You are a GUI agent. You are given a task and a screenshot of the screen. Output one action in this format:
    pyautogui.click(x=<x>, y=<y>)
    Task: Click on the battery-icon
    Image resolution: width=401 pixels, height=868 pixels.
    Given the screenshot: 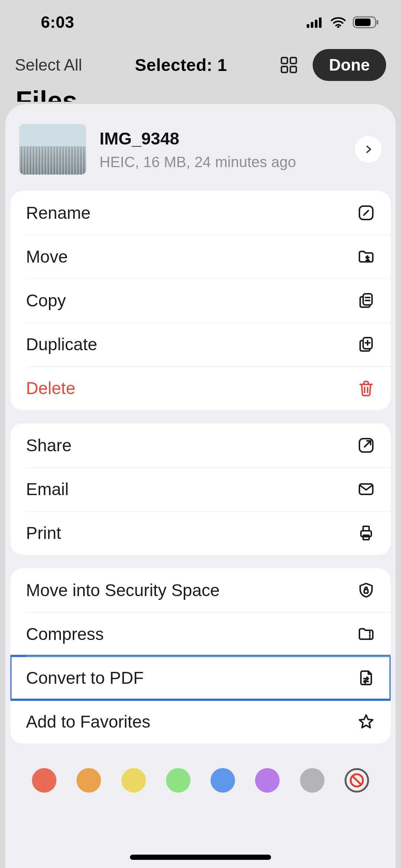 What is the action you would take?
    pyautogui.click(x=366, y=22)
    